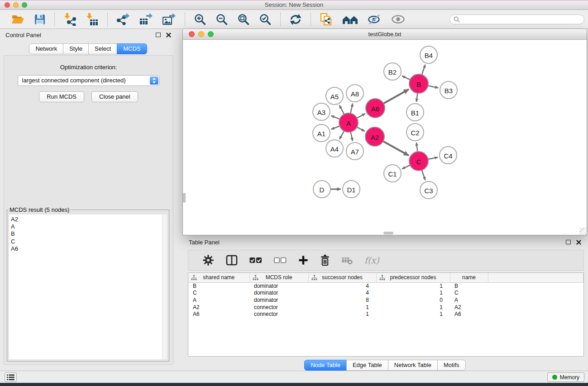  I want to click on table-cell: connector, so click(279, 307).